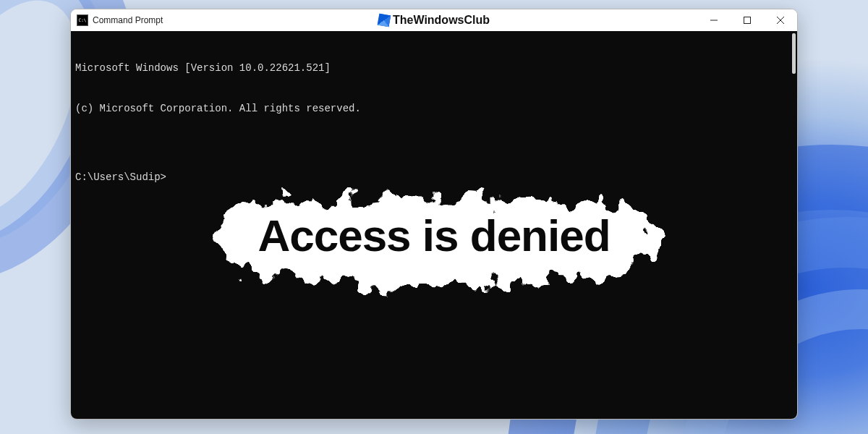 The width and height of the screenshot is (868, 434). Describe the element at coordinates (747, 20) in the screenshot. I see `maximize-icon` at that location.